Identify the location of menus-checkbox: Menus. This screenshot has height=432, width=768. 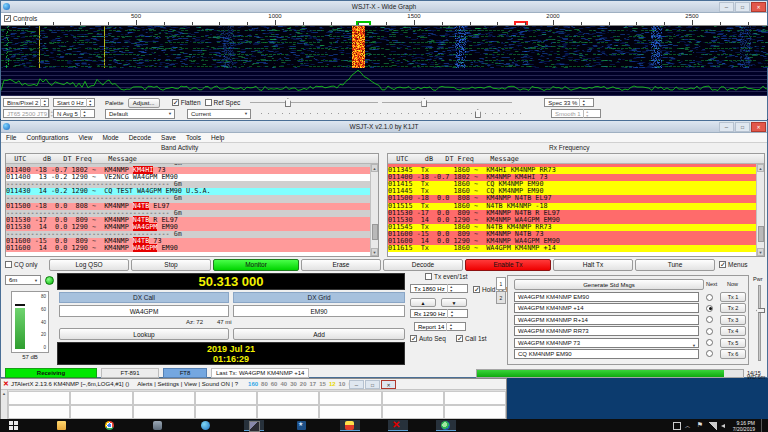
(734, 264).